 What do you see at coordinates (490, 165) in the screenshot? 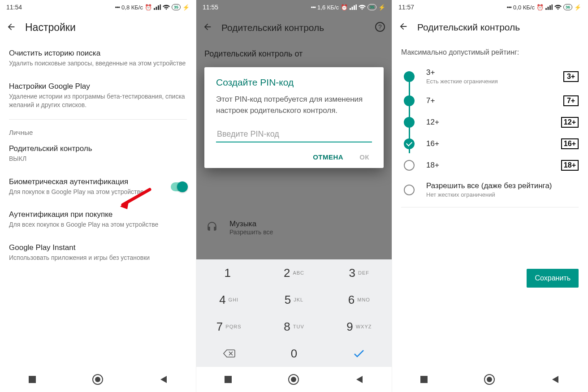
I see `rating-option-18plus: 18+ 18+` at bounding box center [490, 165].